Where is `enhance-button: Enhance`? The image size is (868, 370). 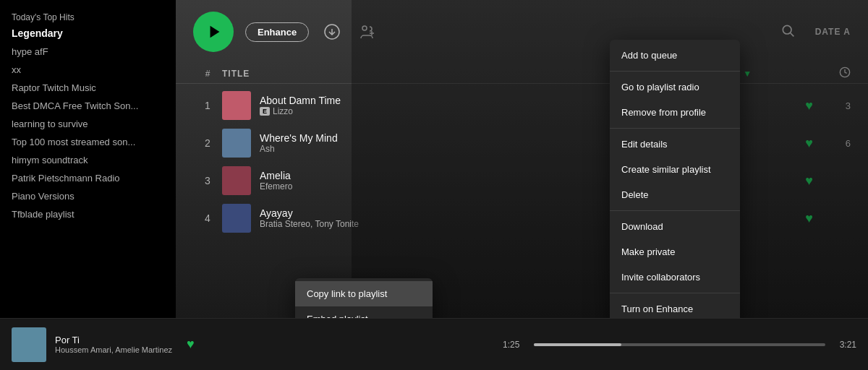
enhance-button: Enhance is located at coordinates (277, 32).